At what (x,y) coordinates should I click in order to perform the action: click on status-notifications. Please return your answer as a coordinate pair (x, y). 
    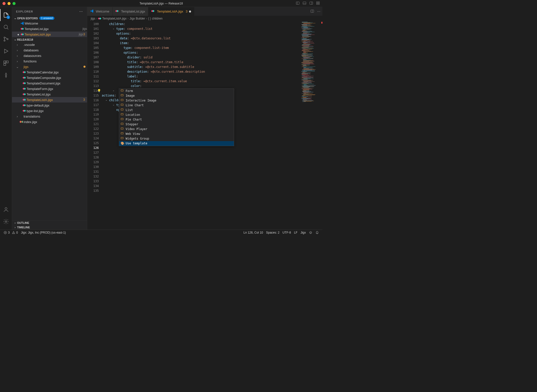
    Looking at the image, I should click on (317, 233).